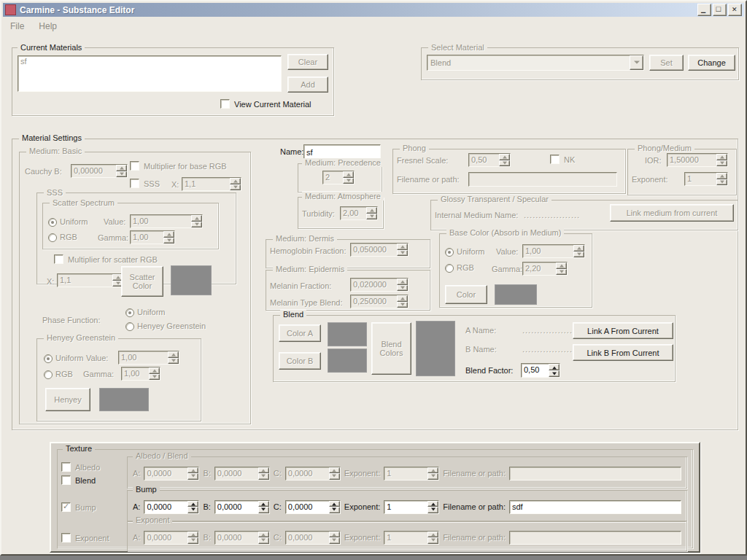 Image resolution: width=747 pixels, height=560 pixels. Describe the element at coordinates (242, 508) in the screenshot. I see `bump-b-spinner: 0,0000` at that location.